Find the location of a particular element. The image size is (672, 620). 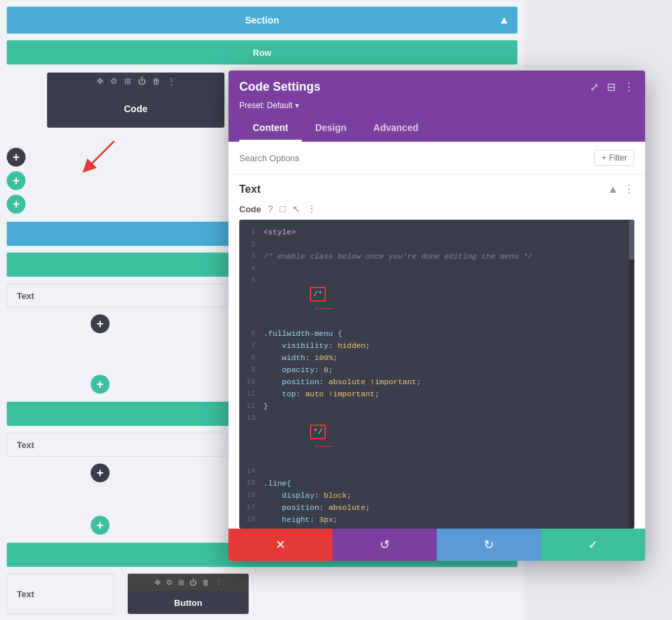

btn-move-icon: ✥ is located at coordinates (157, 583).